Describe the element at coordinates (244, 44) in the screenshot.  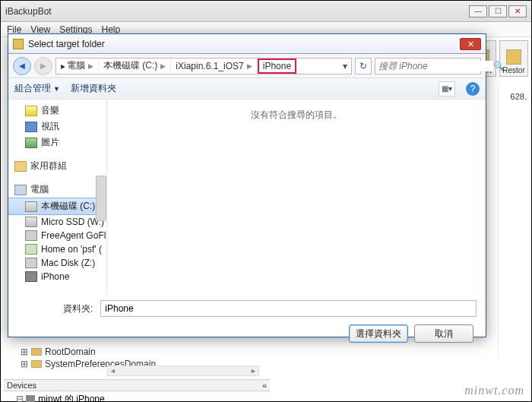
I see `dialog-title: Select target folder` at that location.